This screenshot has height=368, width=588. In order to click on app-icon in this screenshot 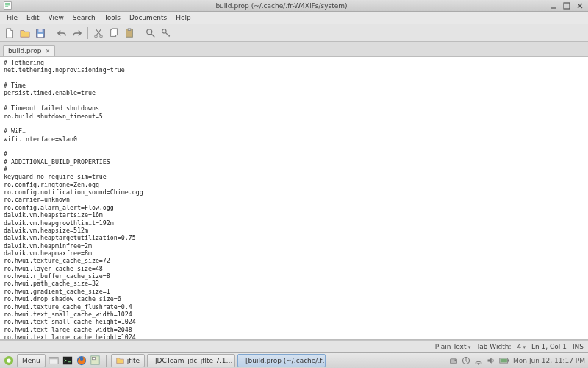, I will do `click(7, 6)`.